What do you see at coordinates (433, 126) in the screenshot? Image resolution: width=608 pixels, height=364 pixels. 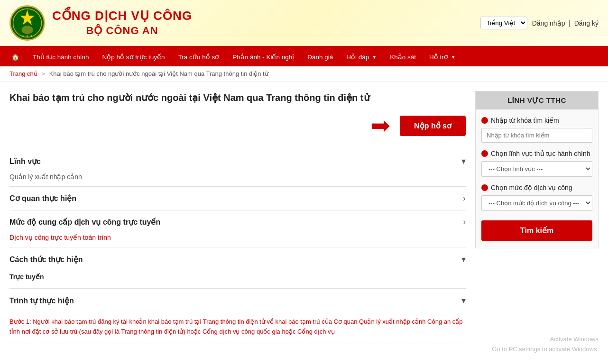 I see `submit-button: Nộp hồ sơ` at bounding box center [433, 126].